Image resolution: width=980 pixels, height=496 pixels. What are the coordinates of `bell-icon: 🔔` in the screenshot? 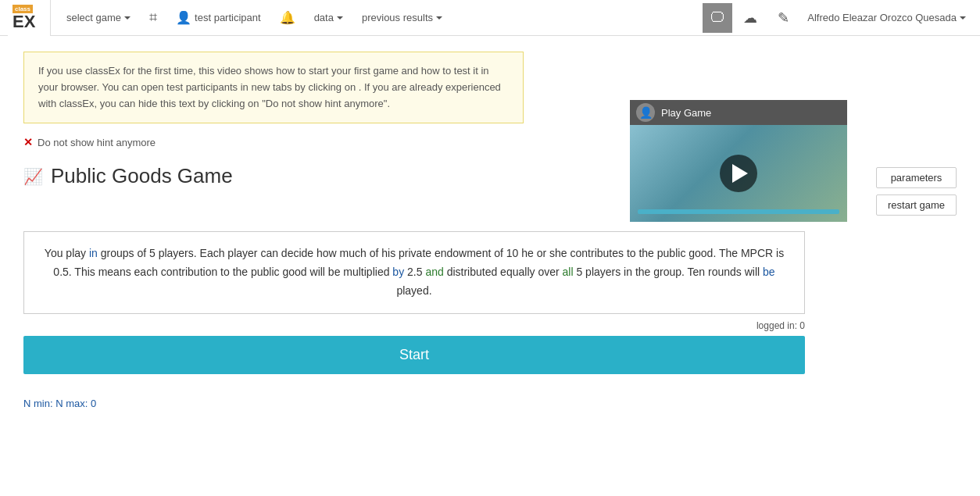 It's located at (288, 17).